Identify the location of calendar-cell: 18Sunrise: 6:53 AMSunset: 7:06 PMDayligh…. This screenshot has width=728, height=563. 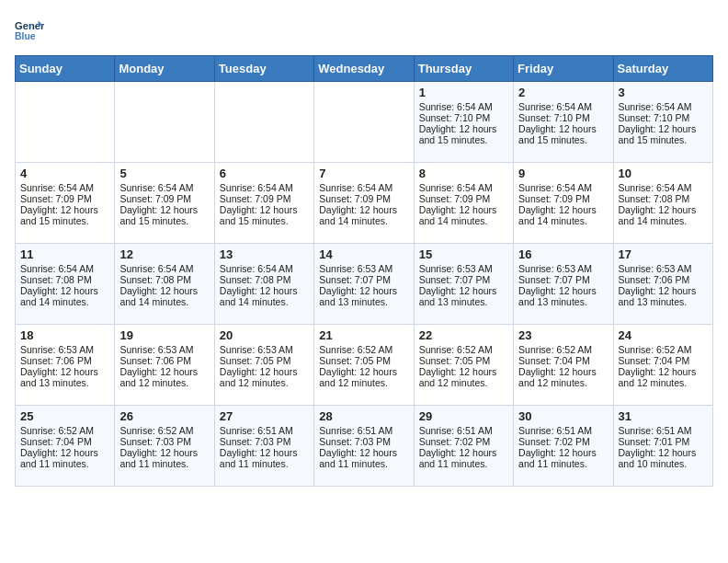
(65, 365).